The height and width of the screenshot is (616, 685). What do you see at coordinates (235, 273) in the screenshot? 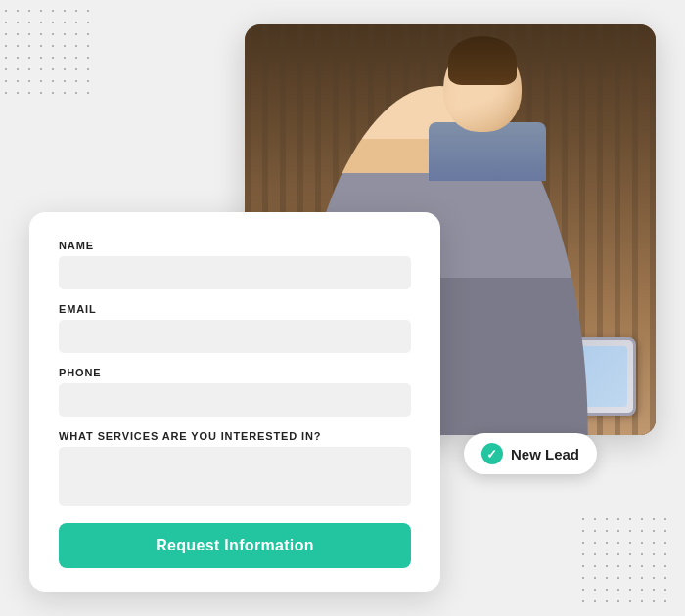
I see `name-input` at bounding box center [235, 273].